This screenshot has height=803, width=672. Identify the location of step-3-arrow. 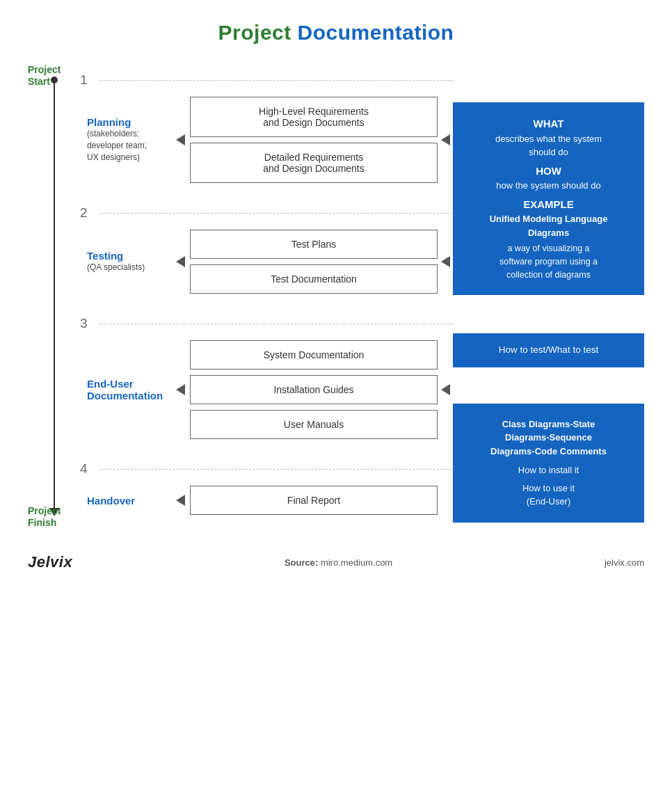
(180, 390).